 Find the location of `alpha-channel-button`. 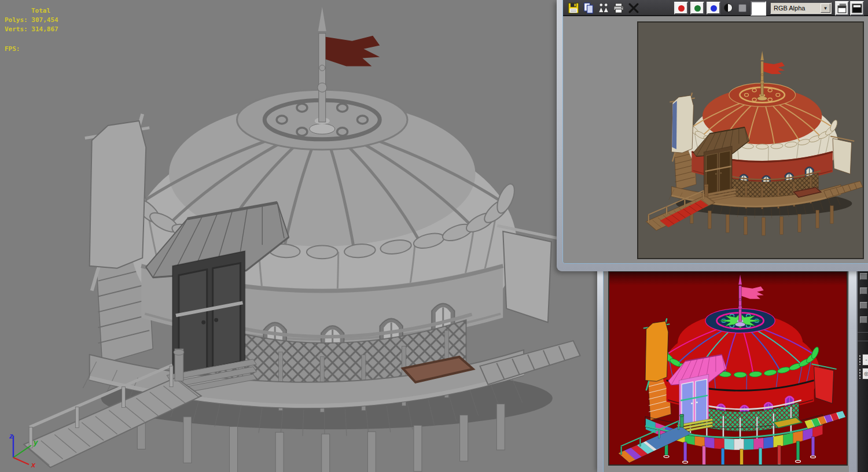

alpha-channel-button is located at coordinates (742, 8).